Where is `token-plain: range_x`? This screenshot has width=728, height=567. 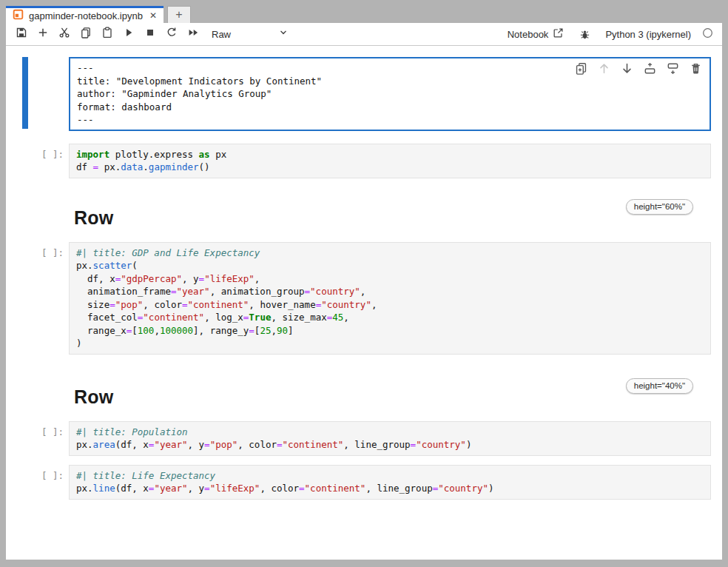
token-plain: range_x is located at coordinates (101, 330).